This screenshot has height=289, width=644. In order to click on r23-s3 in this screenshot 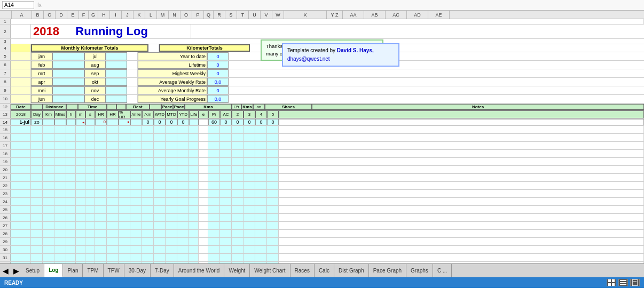, I will do `click(249, 194)`.